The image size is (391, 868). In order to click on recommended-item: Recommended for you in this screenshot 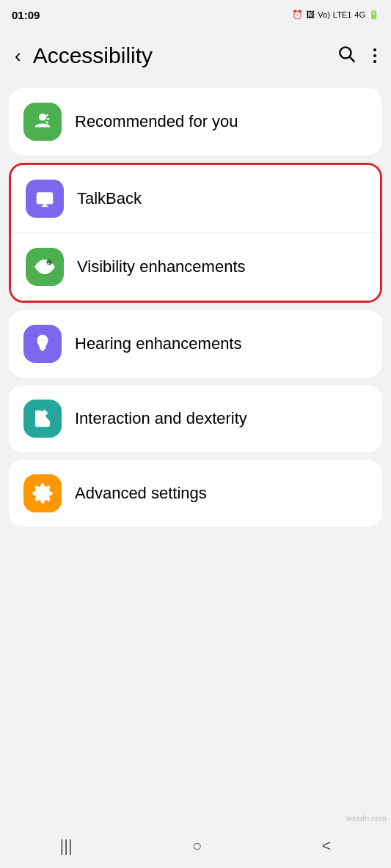, I will do `click(195, 122)`.